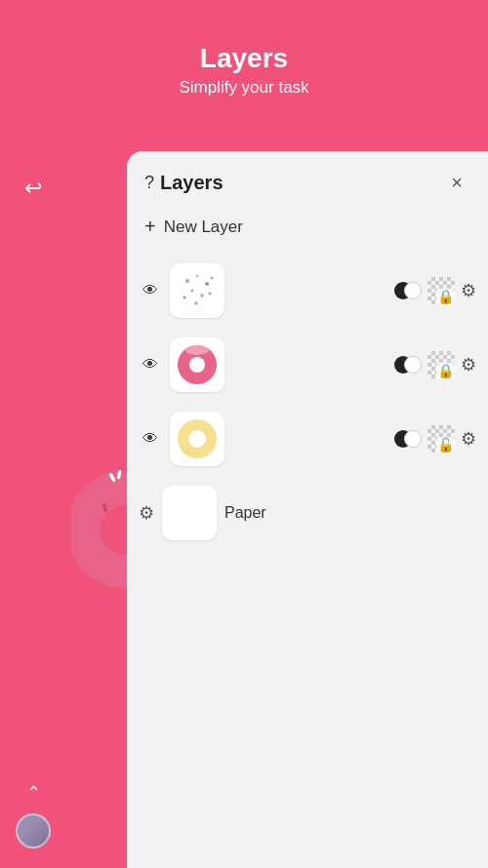 The height and width of the screenshot is (868, 488). I want to click on close-button: ×, so click(457, 182).